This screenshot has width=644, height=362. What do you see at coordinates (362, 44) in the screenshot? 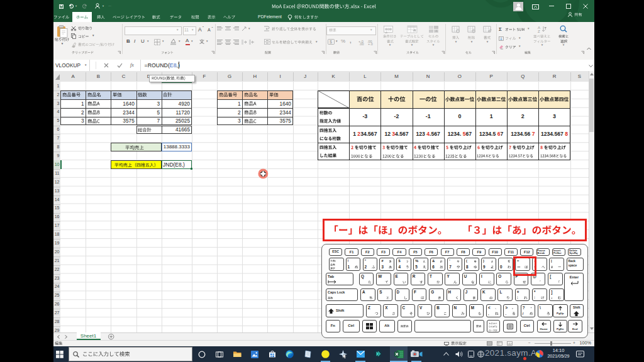
I see `svg-text: .00` at bounding box center [362, 44].